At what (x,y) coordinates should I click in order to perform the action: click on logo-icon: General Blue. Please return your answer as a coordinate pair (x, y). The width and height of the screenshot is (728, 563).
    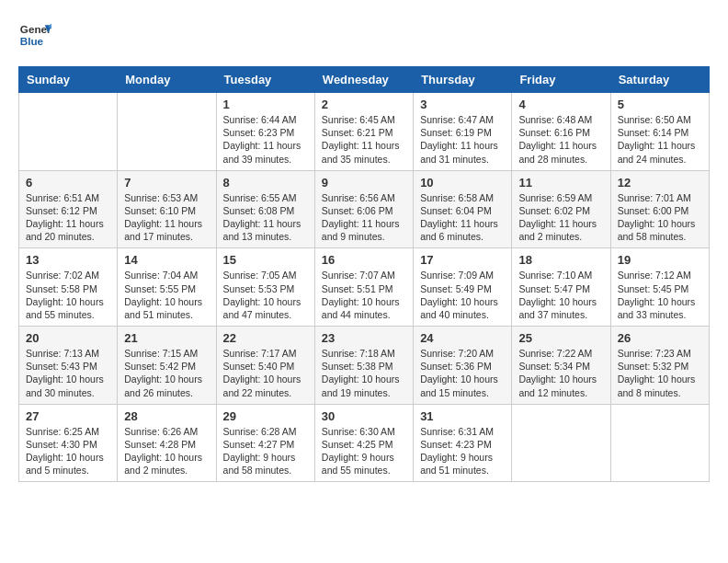
    Looking at the image, I should click on (35, 35).